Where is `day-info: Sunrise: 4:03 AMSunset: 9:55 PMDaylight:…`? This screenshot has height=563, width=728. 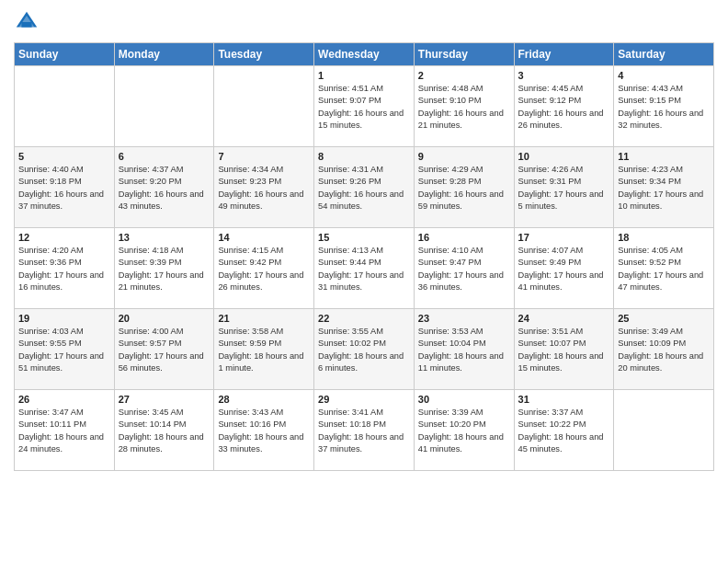
day-info: Sunrise: 4:03 AMSunset: 9:55 PMDaylight:… is located at coordinates (64, 350).